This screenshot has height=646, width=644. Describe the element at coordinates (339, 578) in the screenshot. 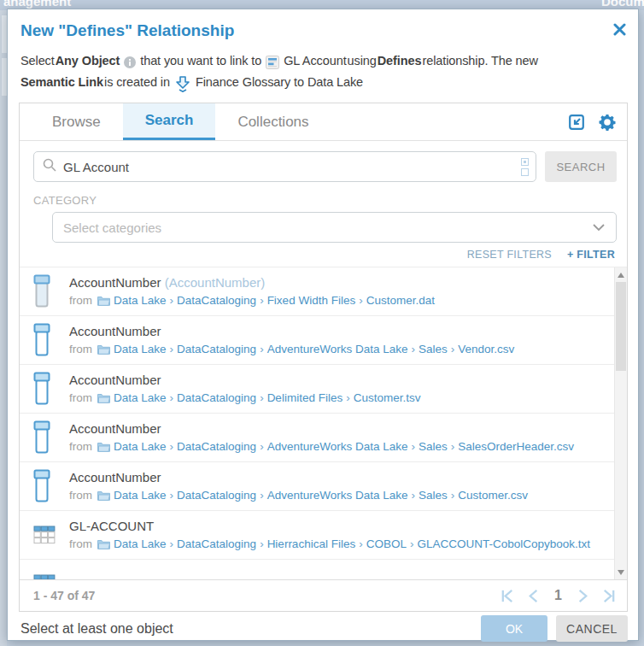

I see `object-name: GL-GROUP` at that location.